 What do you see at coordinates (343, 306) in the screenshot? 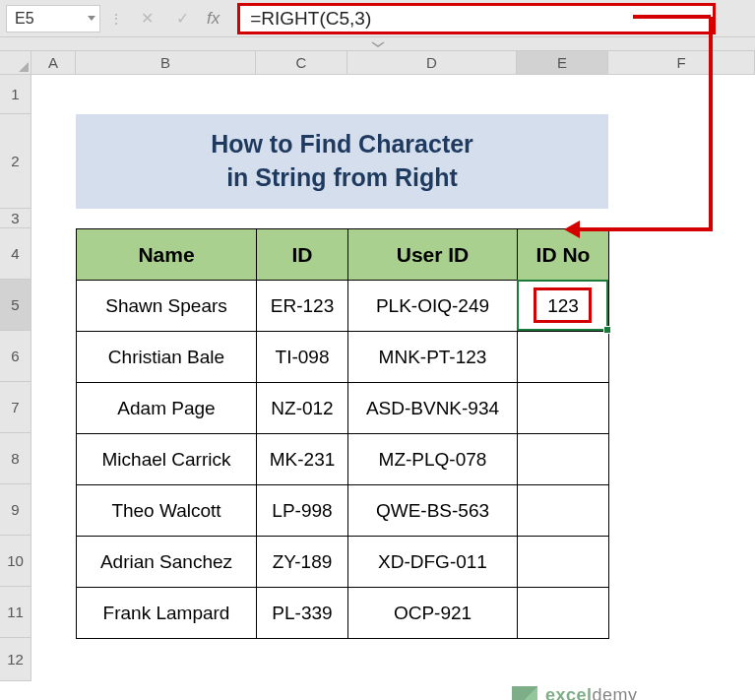
I see `table-row: Shawn Spears ER-123 PLK-OIQ-249 123` at bounding box center [343, 306].